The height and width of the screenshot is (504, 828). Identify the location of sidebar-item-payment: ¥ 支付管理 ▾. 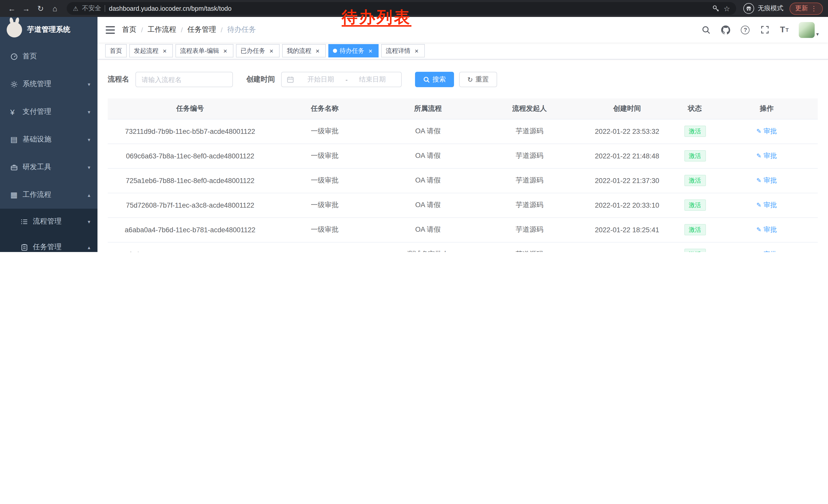
(49, 112).